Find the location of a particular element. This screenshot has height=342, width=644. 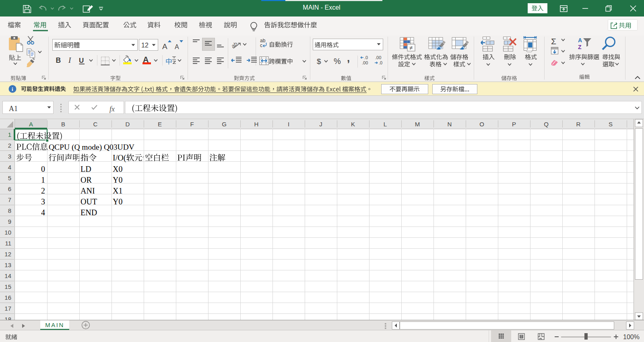

svg-text: L is located at coordinates (385, 124).